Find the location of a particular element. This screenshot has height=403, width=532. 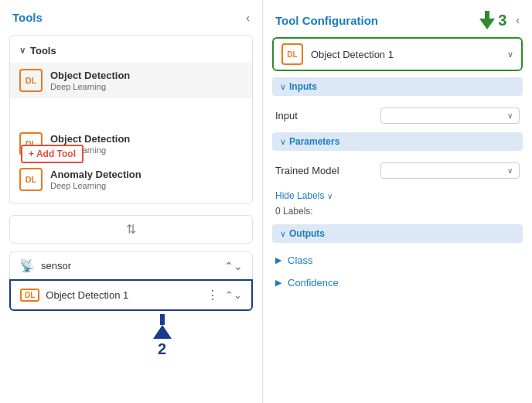

sensor-left: 📡 sensor is located at coordinates (45, 266).